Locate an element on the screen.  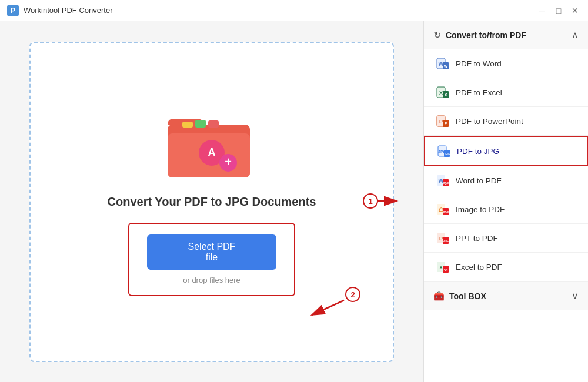
ppt-to-pdf-icon: P PDF is located at coordinates (443, 238).